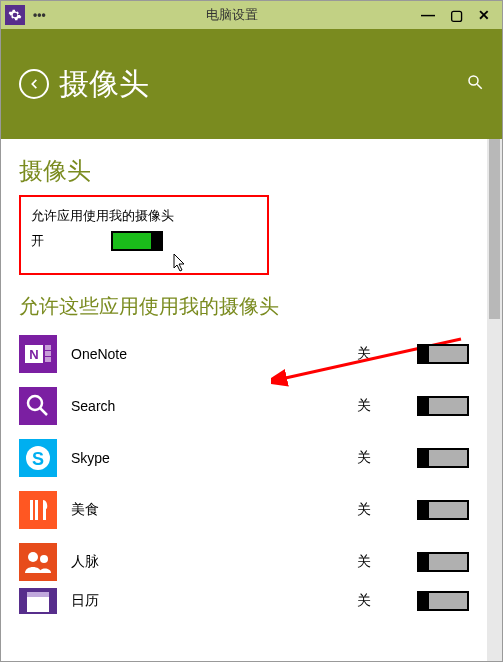  What do you see at coordinates (244, 601) in the screenshot?
I see `app-row-calendar: 日历 关` at bounding box center [244, 601].